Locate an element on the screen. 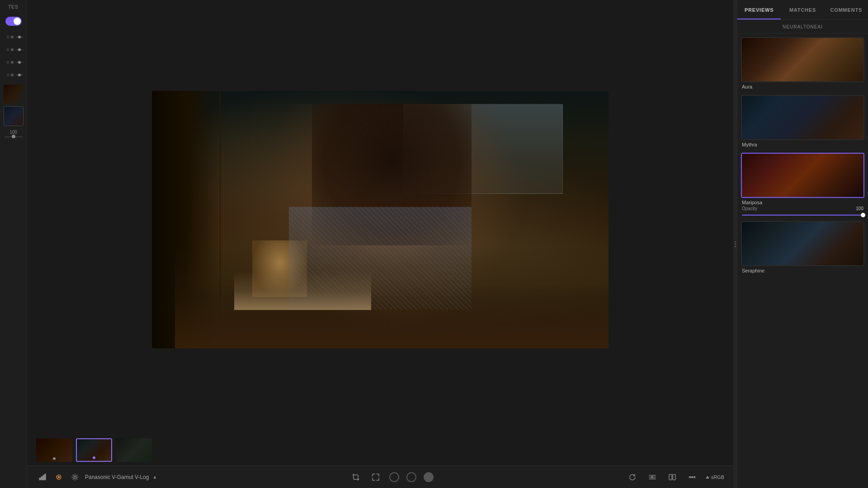 The image size is (868, 488). master-value: 100 is located at coordinates (14, 132).